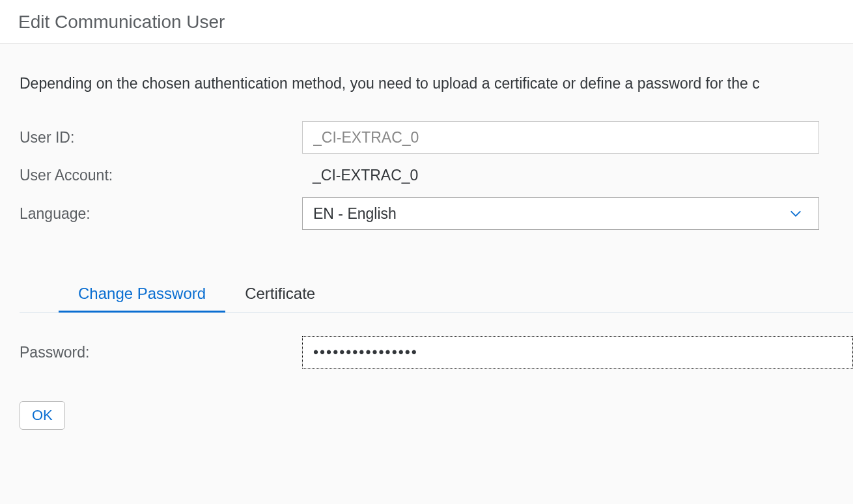  I want to click on user-account-label: User Account:, so click(161, 176).